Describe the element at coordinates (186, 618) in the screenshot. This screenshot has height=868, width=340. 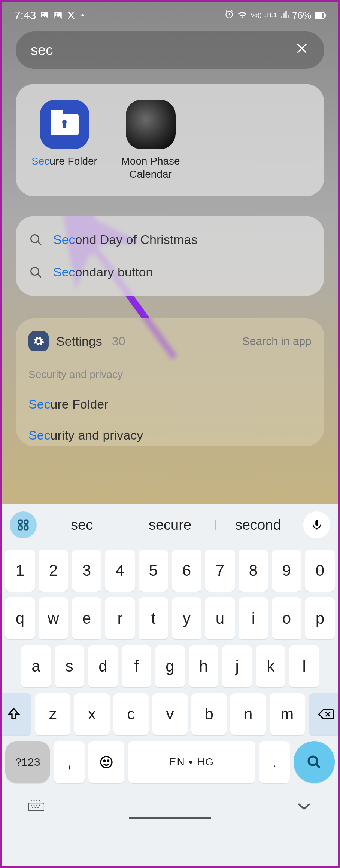
I see `key-y: y` at that location.